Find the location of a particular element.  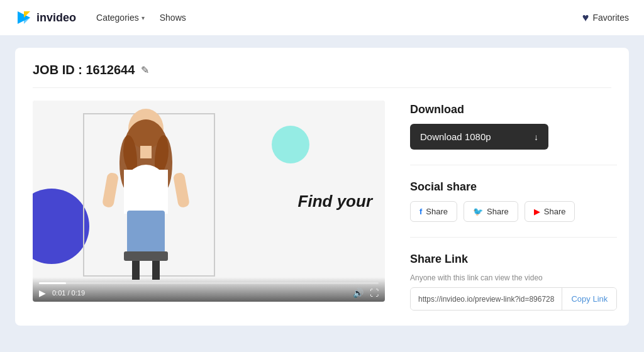

volume-icon: 🔊 is located at coordinates (358, 293).